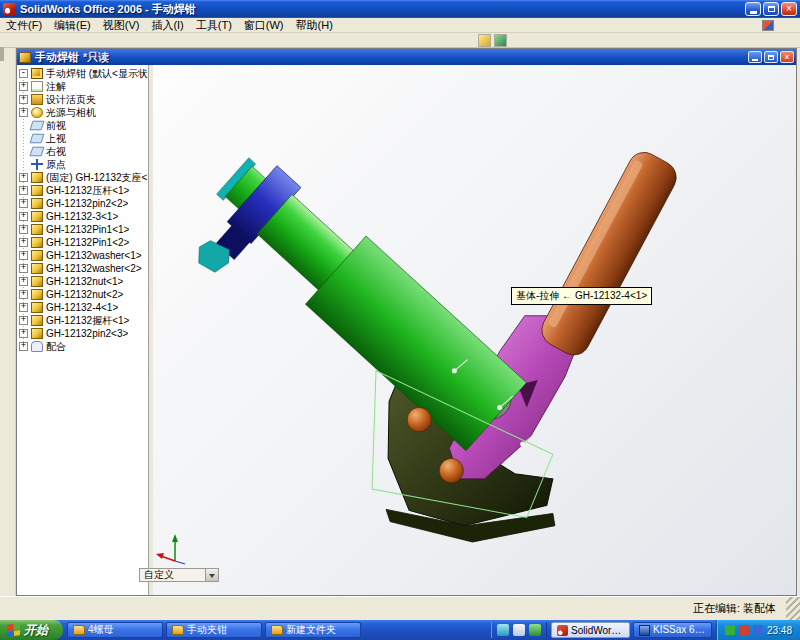 The width and height of the screenshot is (800, 640). I want to click on tree-item: + GH-12132nut<1>, so click(82, 282).